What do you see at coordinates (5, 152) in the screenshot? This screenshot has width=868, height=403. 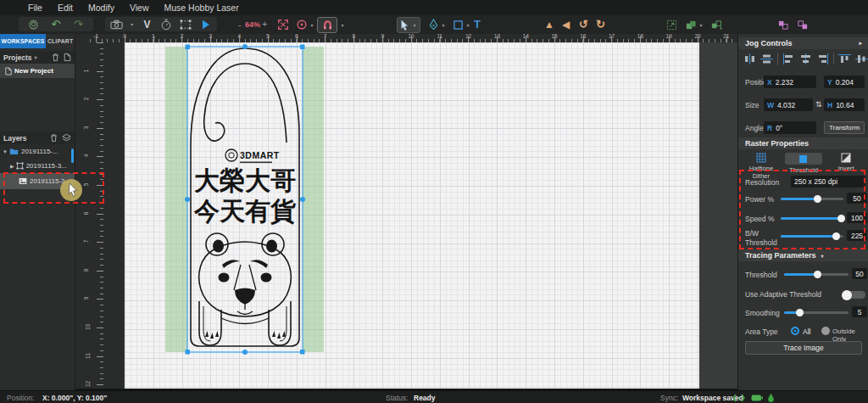 I see `layer-expand-icon: ▼` at bounding box center [5, 152].